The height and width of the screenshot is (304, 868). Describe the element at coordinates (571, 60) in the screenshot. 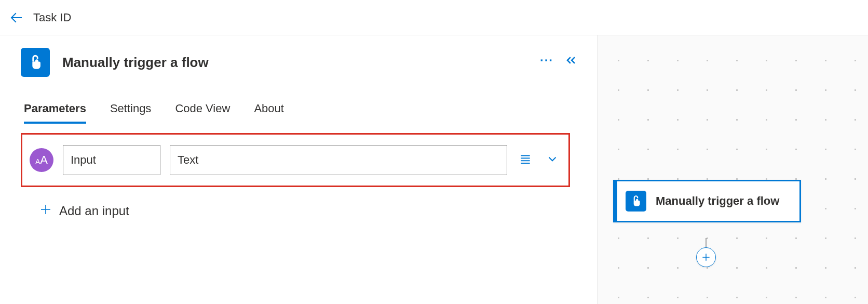

I see `collapse-panel-button` at that location.